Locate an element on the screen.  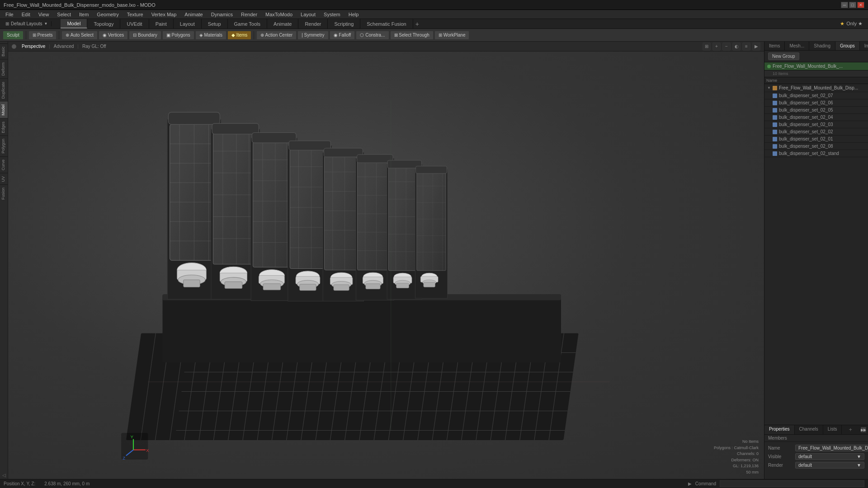
menu-view: View is located at coordinates (44, 14).